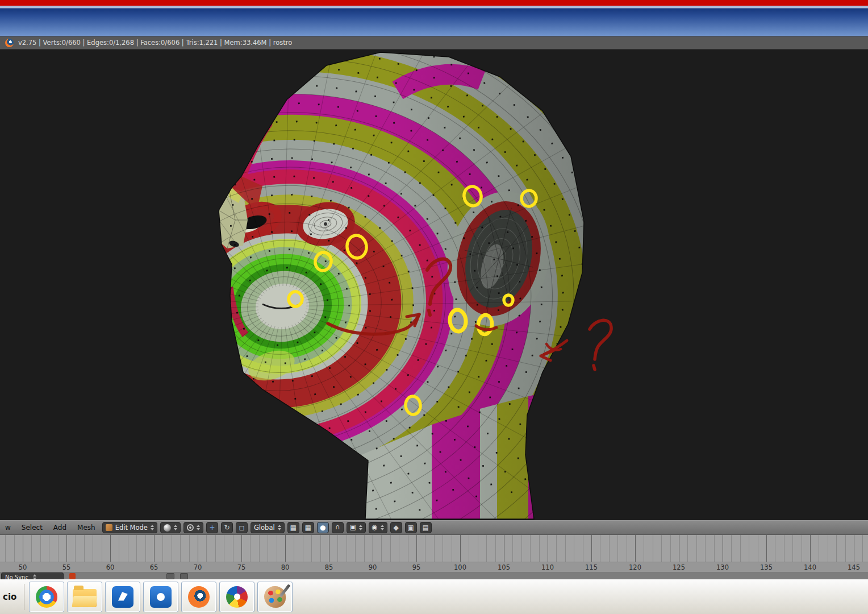 This screenshot has width=868, height=614. I want to click on lock-toggle: ●, so click(323, 528).